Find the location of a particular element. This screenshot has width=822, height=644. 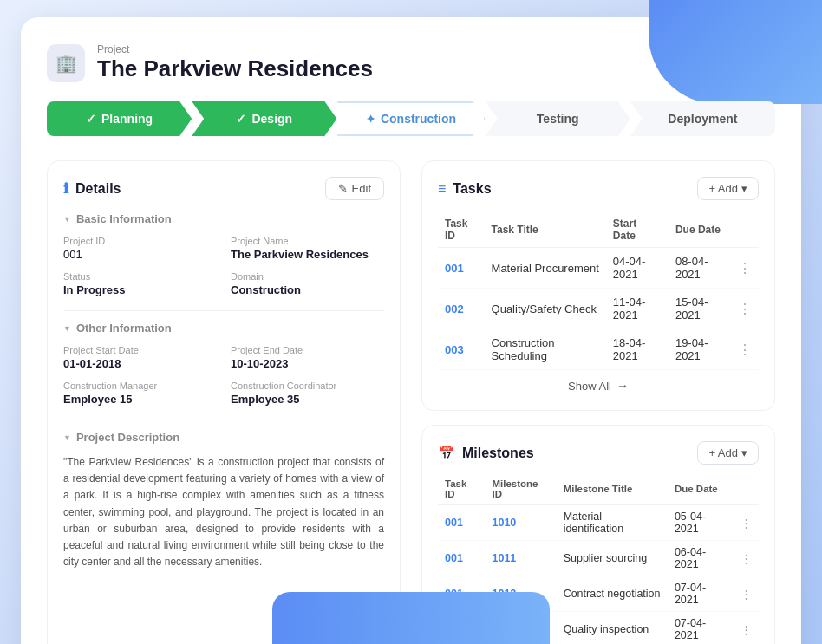

col-milestone-title: Milestone Title is located at coordinates (612, 489).